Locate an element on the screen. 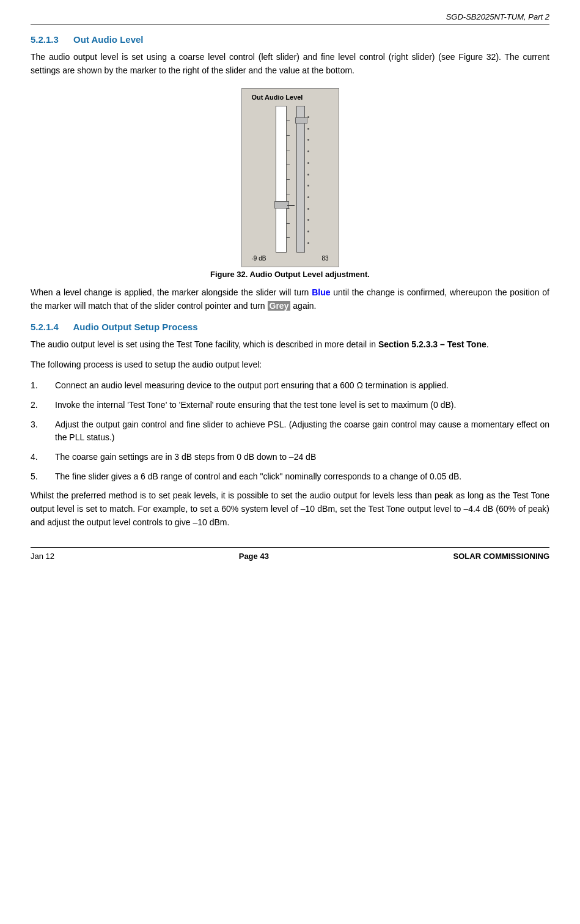 This screenshot has width=580, height=924. footer-left: Jan 12 is located at coordinates (43, 556).